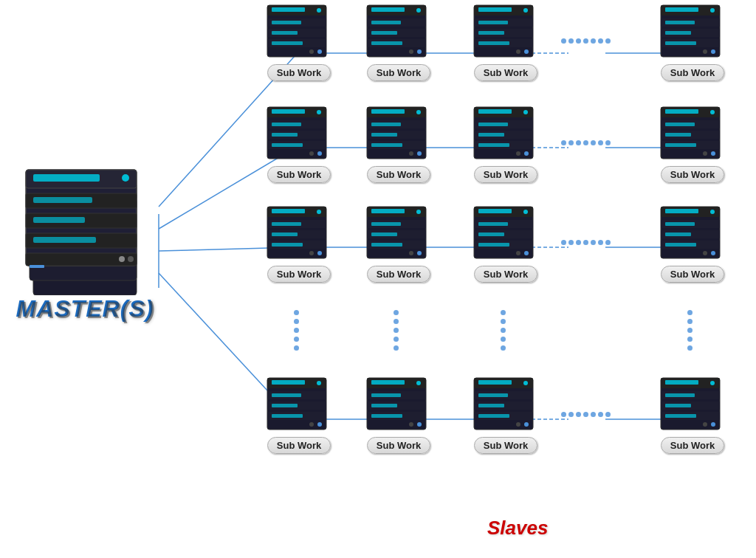 The height and width of the screenshot is (558, 756). Describe the element at coordinates (399, 145) in the screenshot. I see `server-row2-col2: Sub Work` at that location.